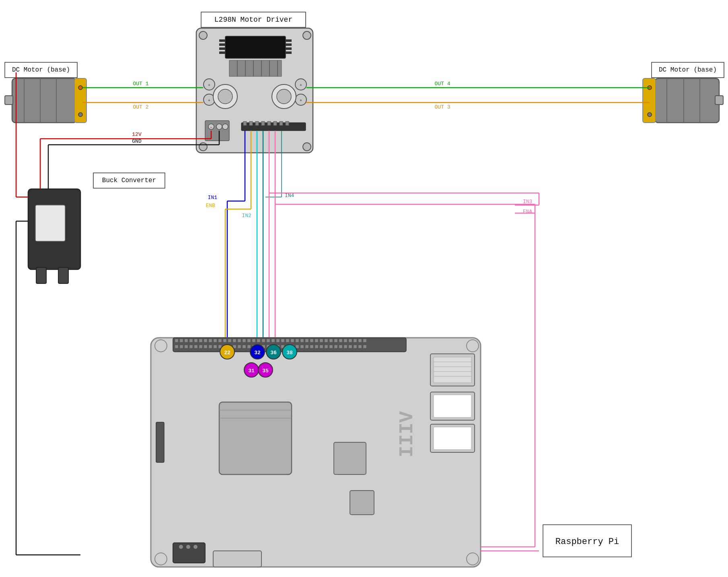  I want to click on out3-label: OUT 3, so click(442, 107).